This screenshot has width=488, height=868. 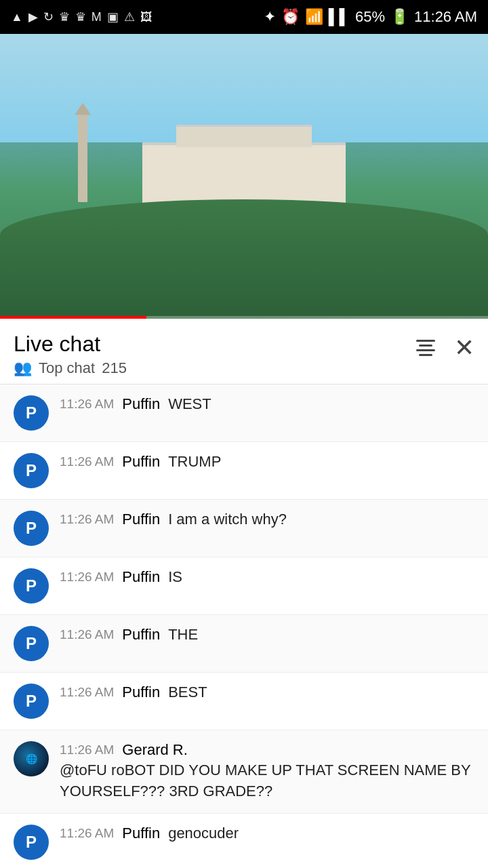 I want to click on notification-icon: ▲, so click(x=17, y=18).